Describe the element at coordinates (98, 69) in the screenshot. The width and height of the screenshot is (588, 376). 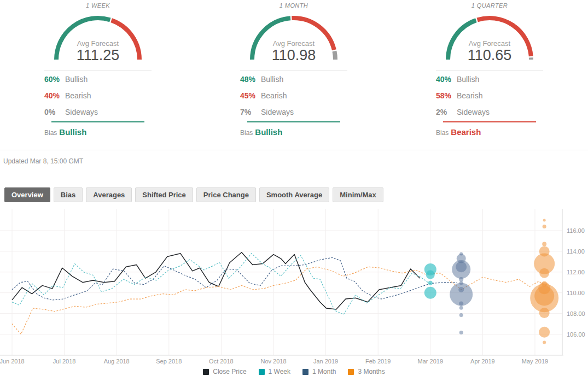
I see `gauge-card-1-week: 1 WEEK Avg Forecast 111.25 60% Bullish 4…` at that location.